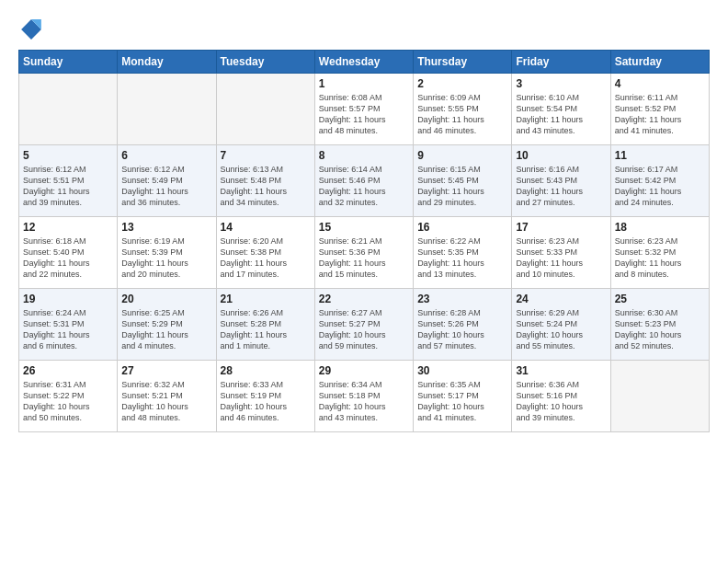  What do you see at coordinates (364, 181) in the screenshot?
I see `calendar-week-row: 5Sunrise: 6:12 AM Sunset: 5:51 PM Daylig…` at bounding box center [364, 181].